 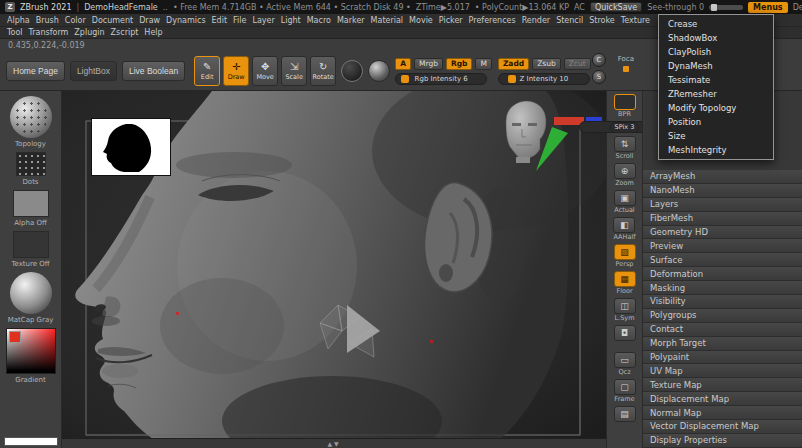 I want to click on brush-selector: Topology, so click(x=31, y=122).